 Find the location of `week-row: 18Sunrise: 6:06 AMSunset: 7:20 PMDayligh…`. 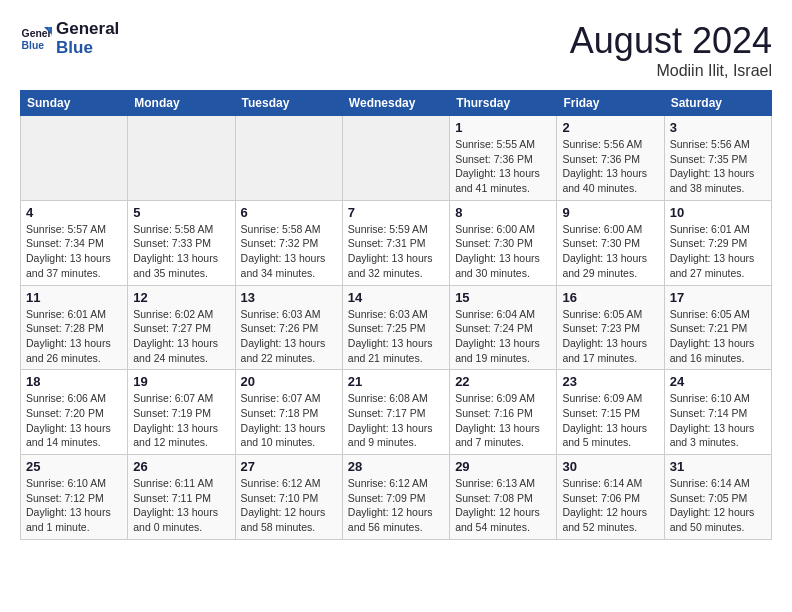

week-row: 18Sunrise: 6:06 AMSunset: 7:20 PMDayligh… is located at coordinates (396, 412).